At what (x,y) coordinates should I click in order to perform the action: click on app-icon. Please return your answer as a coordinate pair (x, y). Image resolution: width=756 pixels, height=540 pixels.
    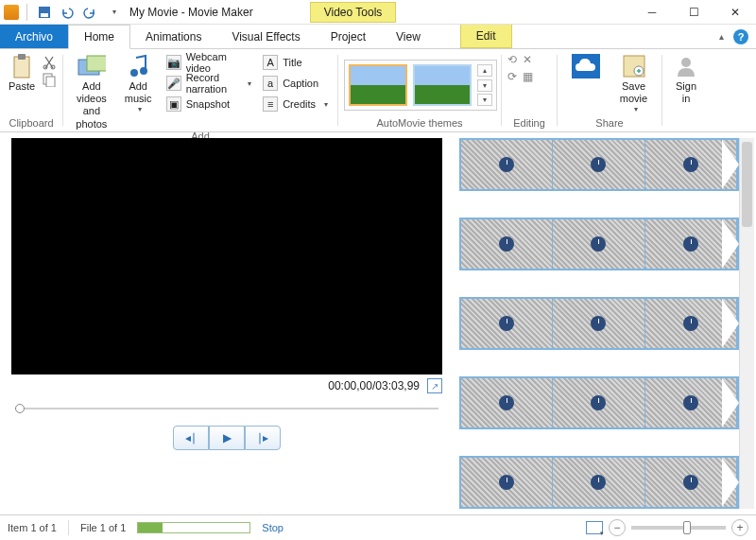
    Looking at the image, I should click on (11, 12).